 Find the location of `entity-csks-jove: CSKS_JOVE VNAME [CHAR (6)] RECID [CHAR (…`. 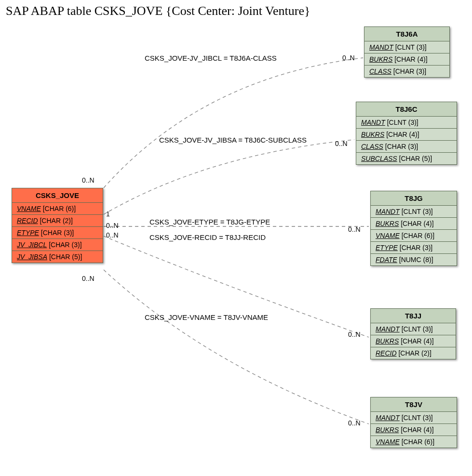

entity-csks-jove: CSKS_JOVE VNAME [CHAR (6)] RECID [CHAR (… is located at coordinates (57, 225).